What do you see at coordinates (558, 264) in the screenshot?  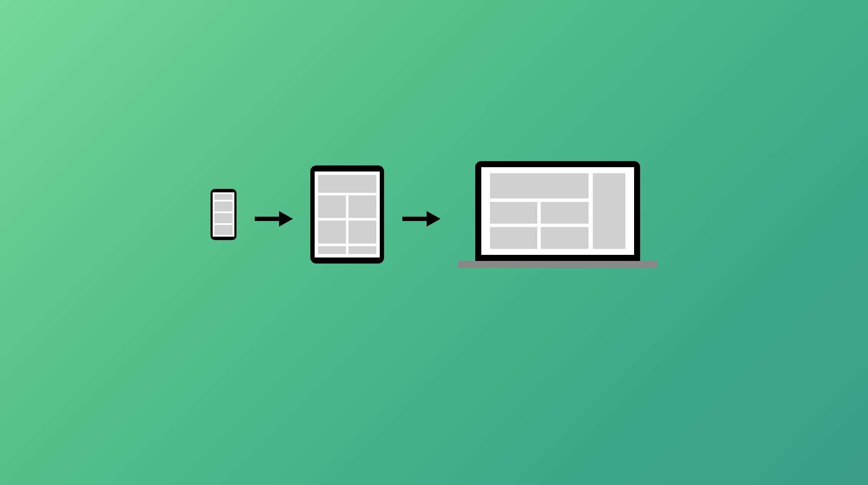 I see `laptop-base` at bounding box center [558, 264].